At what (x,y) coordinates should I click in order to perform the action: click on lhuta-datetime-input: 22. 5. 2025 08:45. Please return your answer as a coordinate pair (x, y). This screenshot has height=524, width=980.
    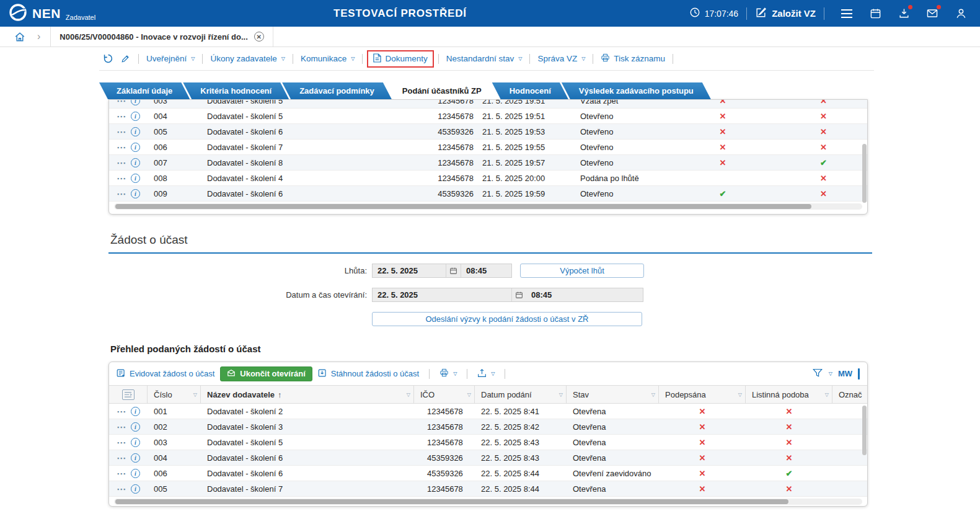
    Looking at the image, I should click on (442, 270).